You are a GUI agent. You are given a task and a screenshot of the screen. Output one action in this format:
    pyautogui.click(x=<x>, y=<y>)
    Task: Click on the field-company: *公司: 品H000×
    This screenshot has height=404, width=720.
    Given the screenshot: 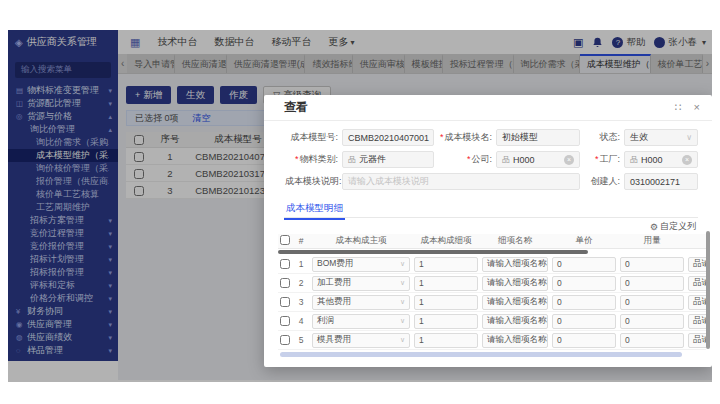 What is the action you would take?
    pyautogui.click(x=509, y=160)
    